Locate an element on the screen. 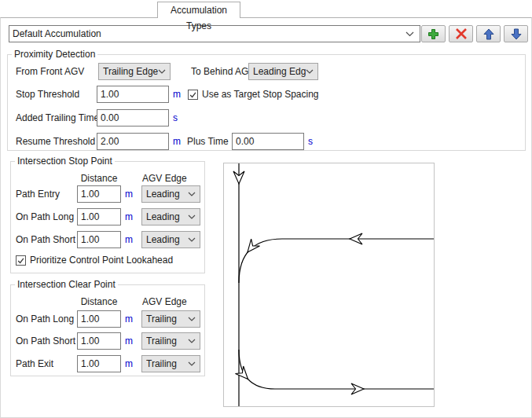 The width and height of the screenshot is (532, 418). resume-threshold-input is located at coordinates (133, 141).